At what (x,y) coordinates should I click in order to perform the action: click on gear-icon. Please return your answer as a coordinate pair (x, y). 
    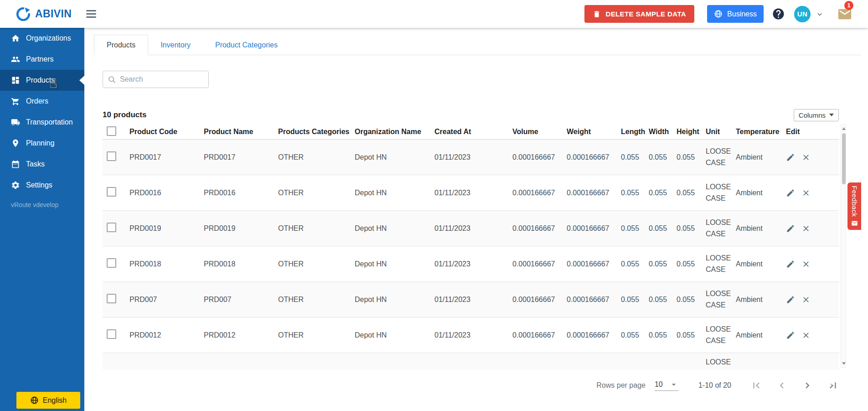
    Looking at the image, I should click on (16, 185).